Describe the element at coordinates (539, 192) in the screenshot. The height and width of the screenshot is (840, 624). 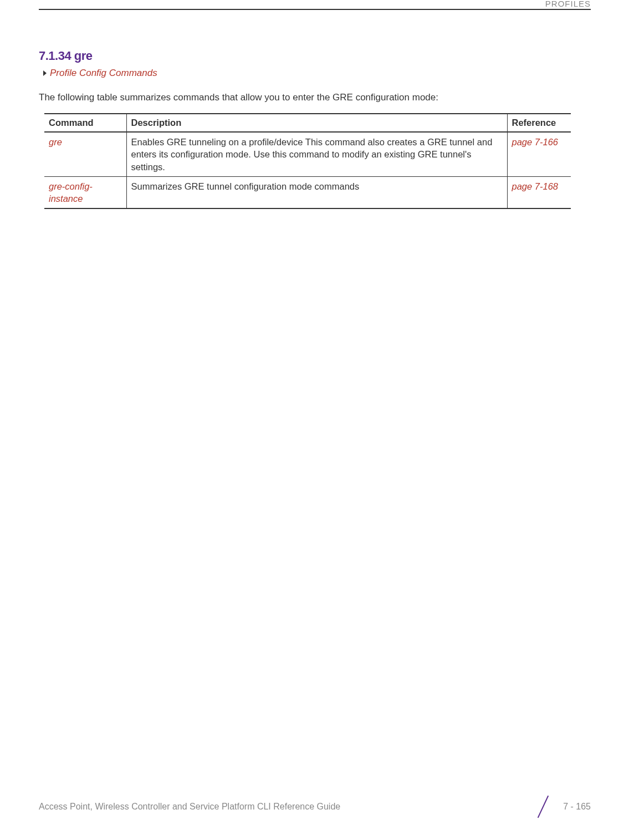
I see `table-cell-reference: page 7-168` at that location.